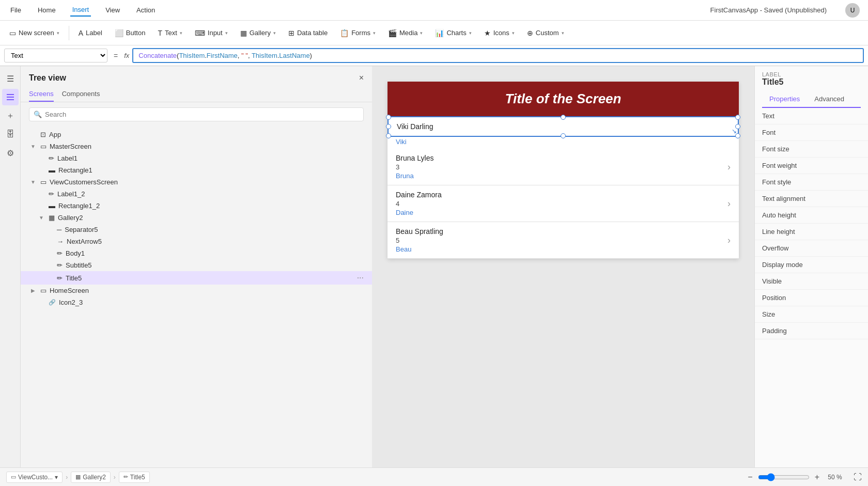  Describe the element at coordinates (34, 477) in the screenshot. I see `breadcrumb-screen: ▭ ViewCusto... ▾` at that location.